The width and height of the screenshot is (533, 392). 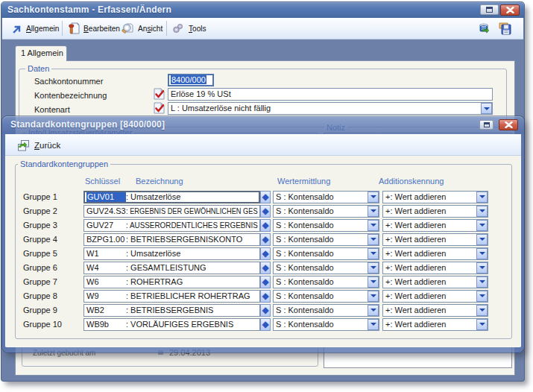 I want to click on key-input: GUV01: Umsatzerlöse, so click(x=171, y=197).